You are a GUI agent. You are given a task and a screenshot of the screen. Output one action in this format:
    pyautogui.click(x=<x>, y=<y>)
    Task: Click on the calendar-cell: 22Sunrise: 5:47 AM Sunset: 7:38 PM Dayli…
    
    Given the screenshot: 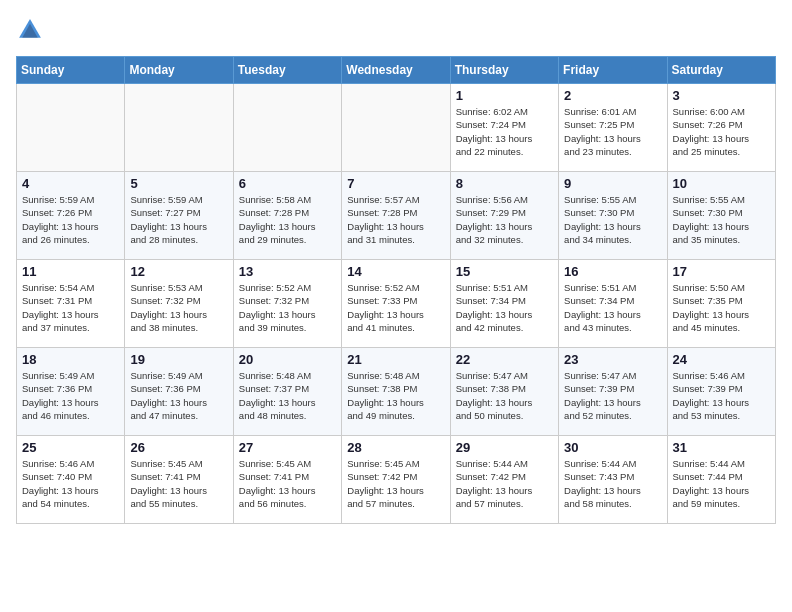 What is the action you would take?
    pyautogui.click(x=504, y=392)
    